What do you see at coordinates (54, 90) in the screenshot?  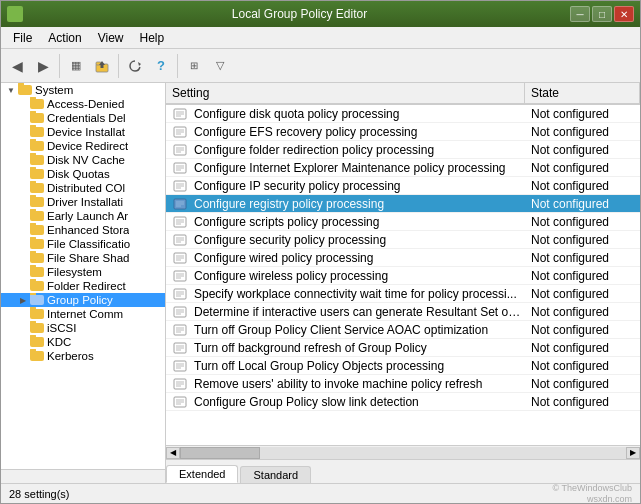 I see `tree-label-system: System` at bounding box center [54, 90].